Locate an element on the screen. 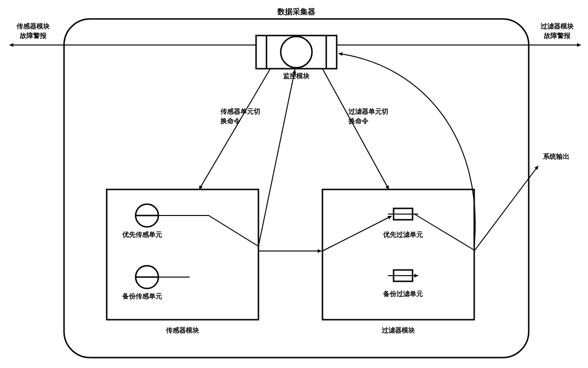  filter-switch-line1: 过滤器单元切 is located at coordinates (368, 111).